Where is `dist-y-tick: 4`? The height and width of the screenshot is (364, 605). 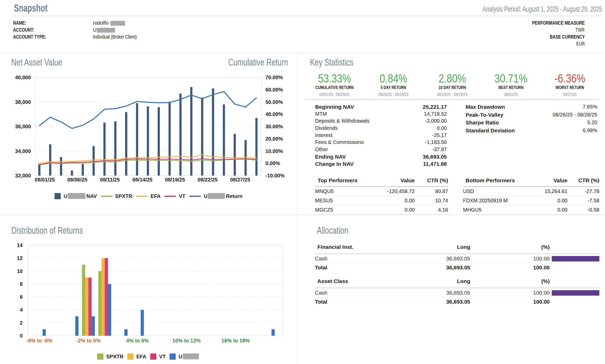
dist-y-tick: 4 is located at coordinates (21, 310).